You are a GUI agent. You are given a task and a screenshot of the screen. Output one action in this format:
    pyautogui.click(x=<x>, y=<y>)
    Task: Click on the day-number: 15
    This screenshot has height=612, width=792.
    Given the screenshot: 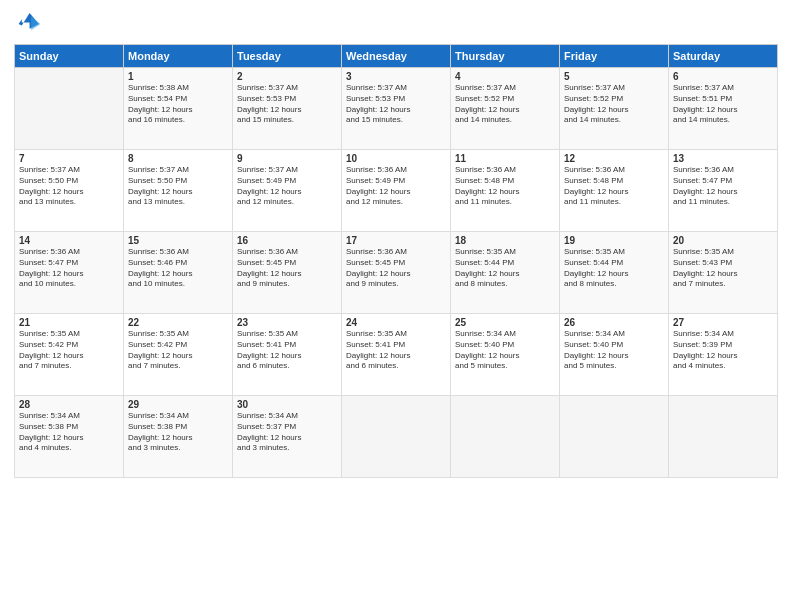 What is the action you would take?
    pyautogui.click(x=178, y=240)
    